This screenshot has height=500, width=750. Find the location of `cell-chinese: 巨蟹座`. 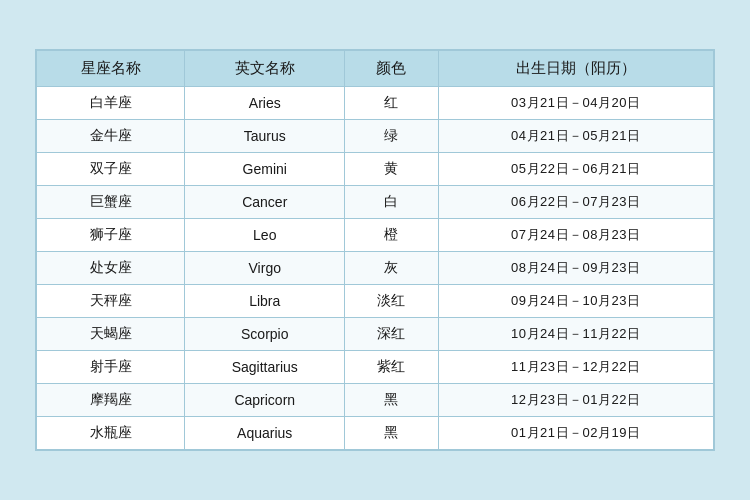

cell-chinese: 巨蟹座 is located at coordinates (111, 202).